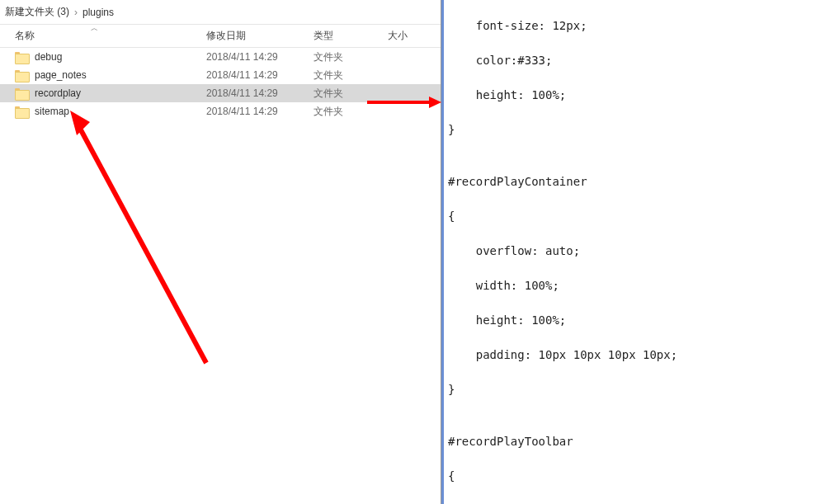 This screenshot has width=825, height=504. What do you see at coordinates (634, 355) in the screenshot?
I see `code-line: padding: 10px 10px 10px 10px;` at bounding box center [634, 355].